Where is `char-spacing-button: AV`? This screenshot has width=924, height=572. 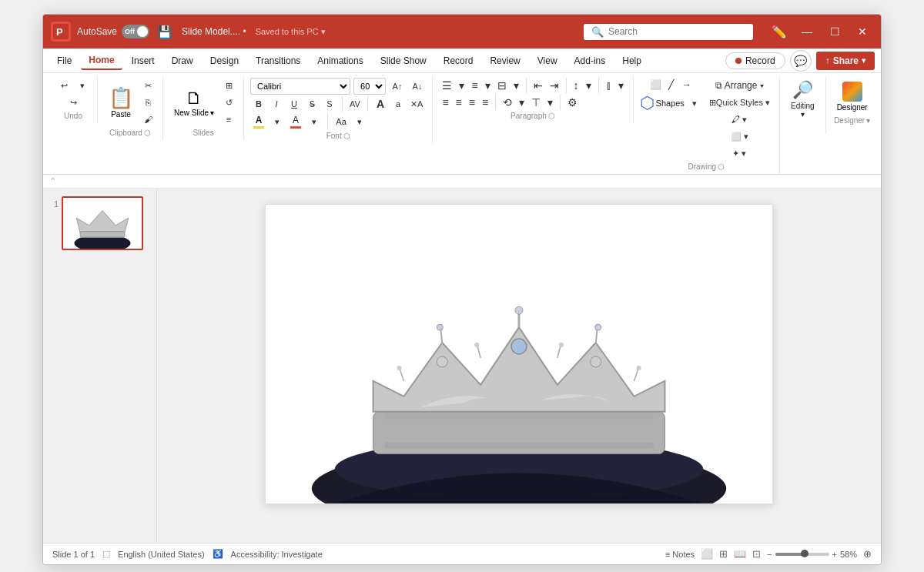
char-spacing-button: AV is located at coordinates (355, 104).